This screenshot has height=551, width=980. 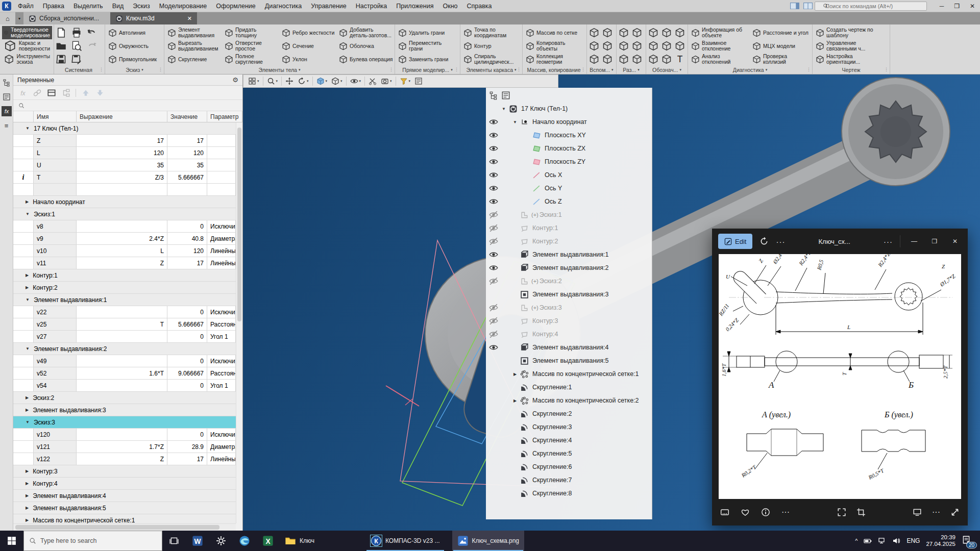 I want to click on saveas-icon, so click(x=77, y=59).